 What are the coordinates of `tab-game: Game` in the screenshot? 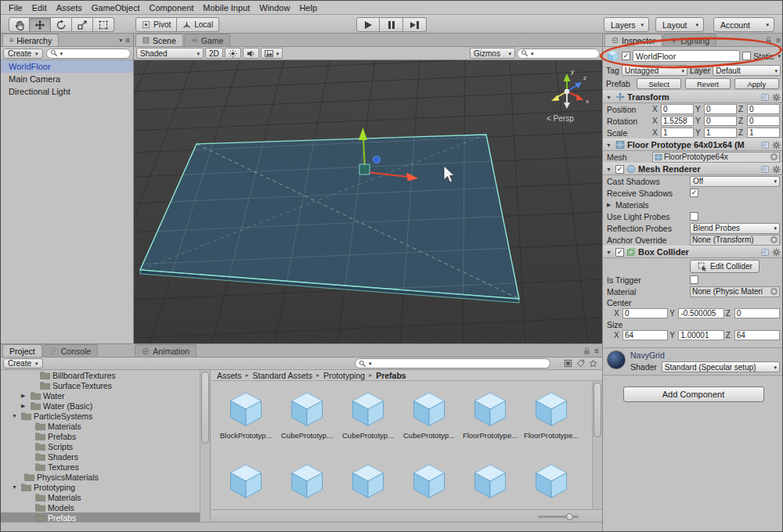 It's located at (207, 40).